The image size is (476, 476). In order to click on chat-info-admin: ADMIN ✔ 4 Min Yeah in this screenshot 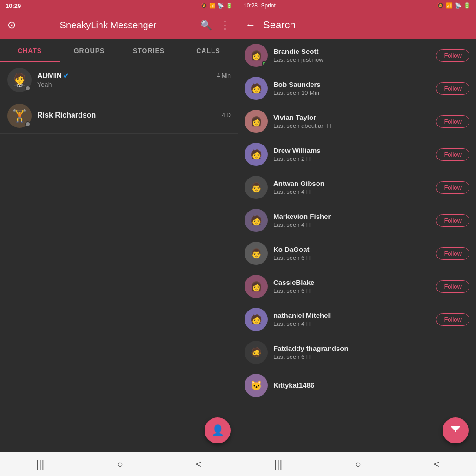, I will do `click(134, 80)`.